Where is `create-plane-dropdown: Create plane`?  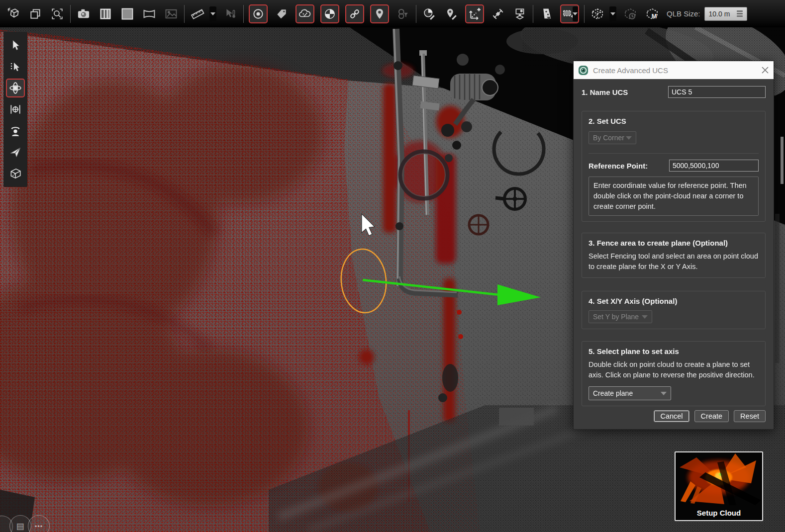 create-plane-dropdown: Create plane is located at coordinates (630, 393).